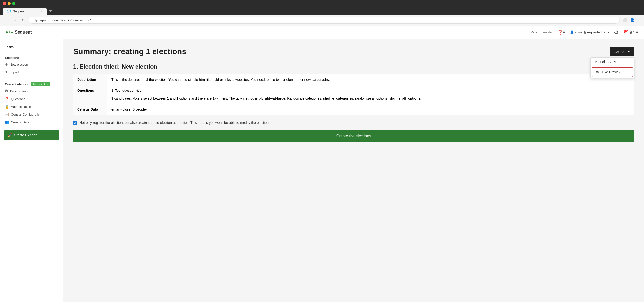  Describe the element at coordinates (19, 12) in the screenshot. I see `tab-title: Sequent` at that location.